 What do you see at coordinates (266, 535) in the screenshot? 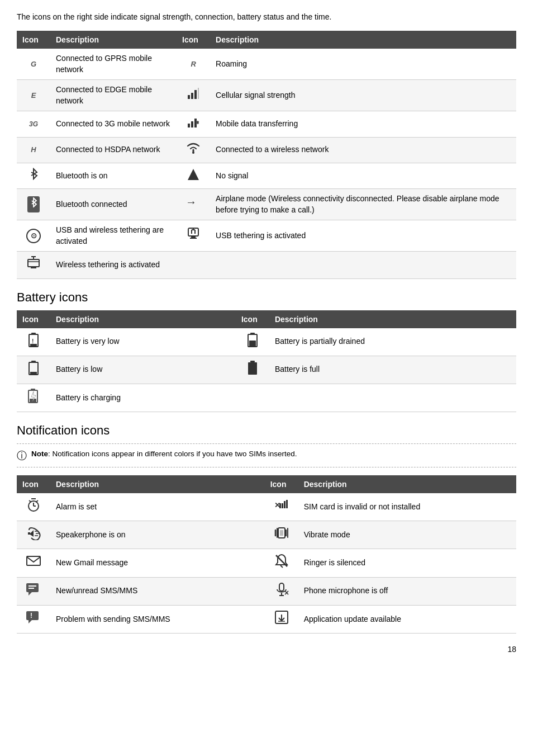
I see `table-row: Speakerphone is on Vibrate mode` at bounding box center [266, 535].